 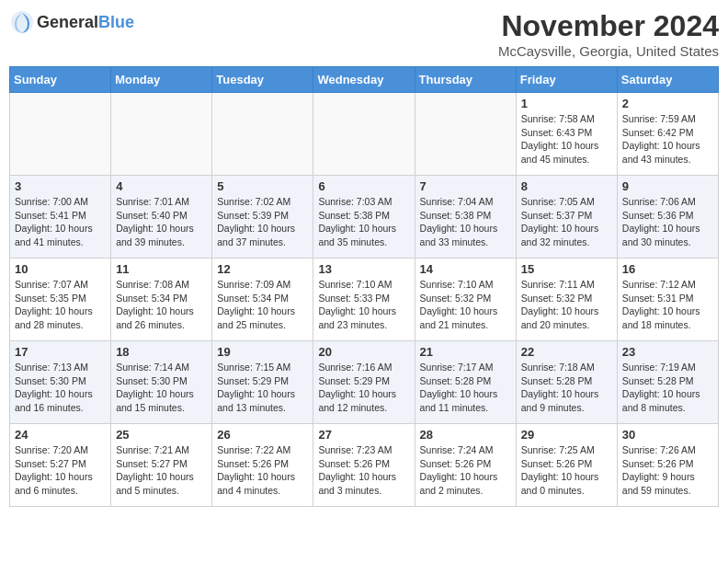 What do you see at coordinates (364, 217) in the screenshot?
I see `week-row-2: 3Sunrise: 7:00 AMSunset: 5:41 PMDaylight…` at bounding box center [364, 217].